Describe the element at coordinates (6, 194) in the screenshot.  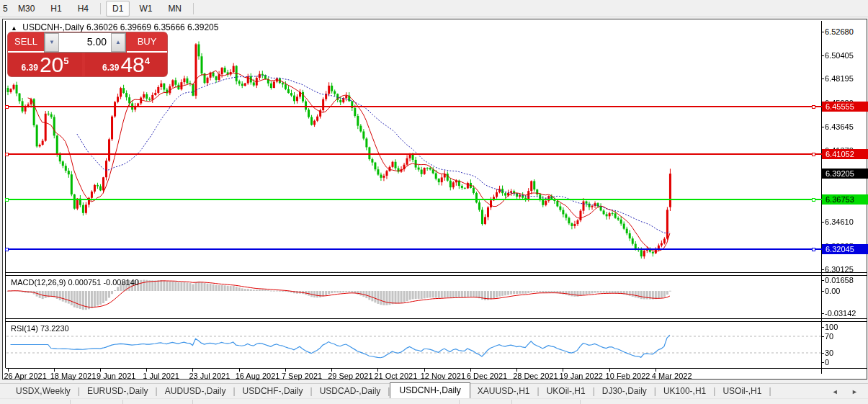
I see `pane-left-border` at that location.